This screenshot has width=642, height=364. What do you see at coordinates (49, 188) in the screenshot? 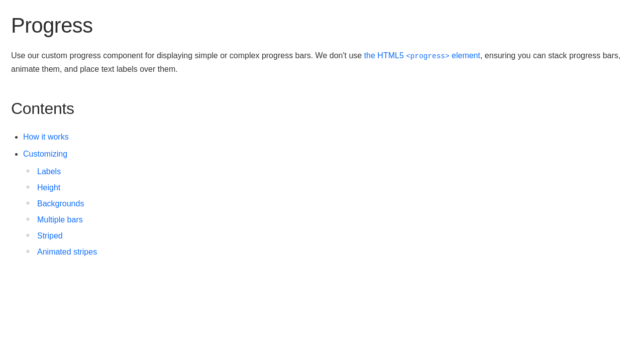
I see `height-link: Height` at bounding box center [49, 188].